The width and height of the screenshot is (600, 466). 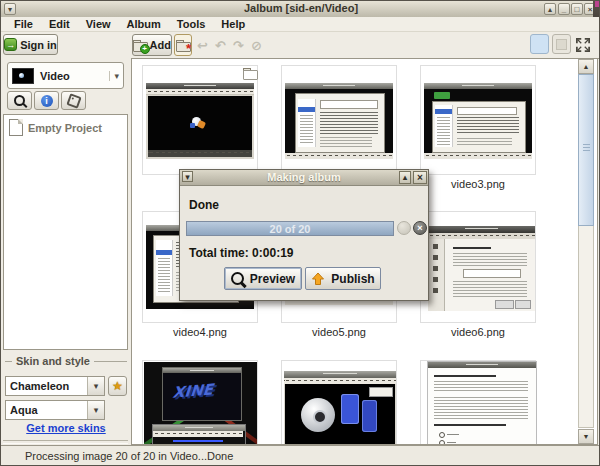 I want to click on favorite-skin-button: ★, so click(x=118, y=386).